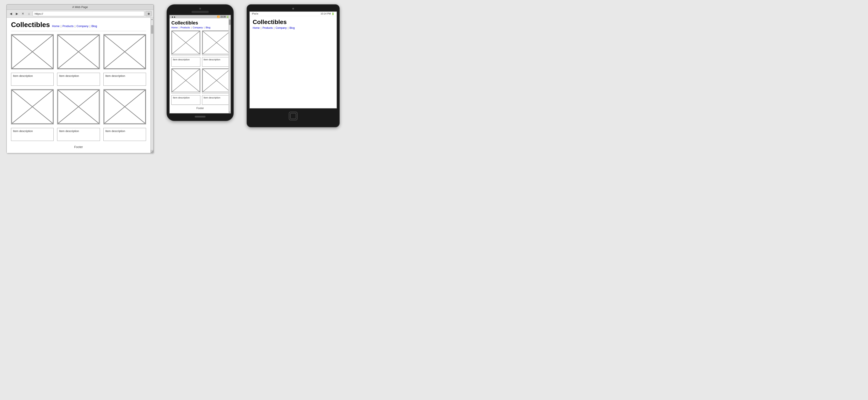 The height and width of the screenshot is (400, 868). I want to click on scrollbar-thumb, so click(152, 30).